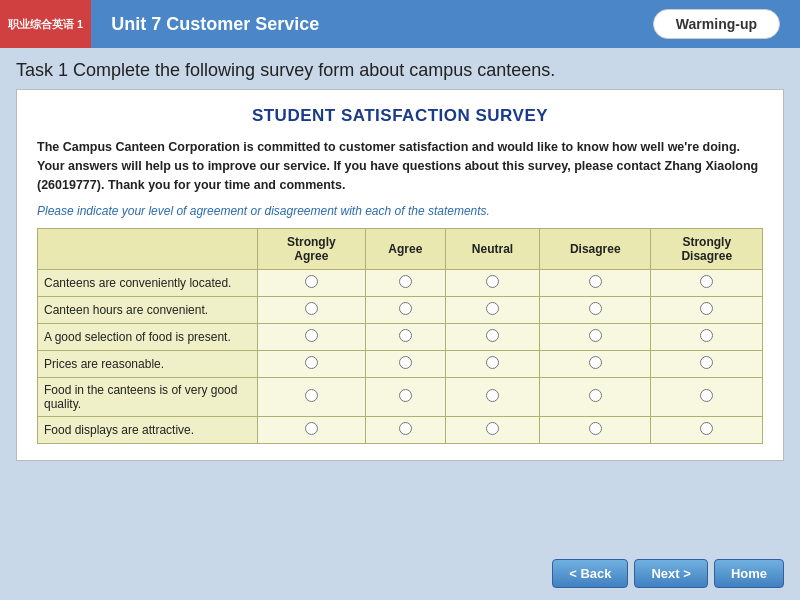  I want to click on statement-cell: Prices are reasonable., so click(148, 364).